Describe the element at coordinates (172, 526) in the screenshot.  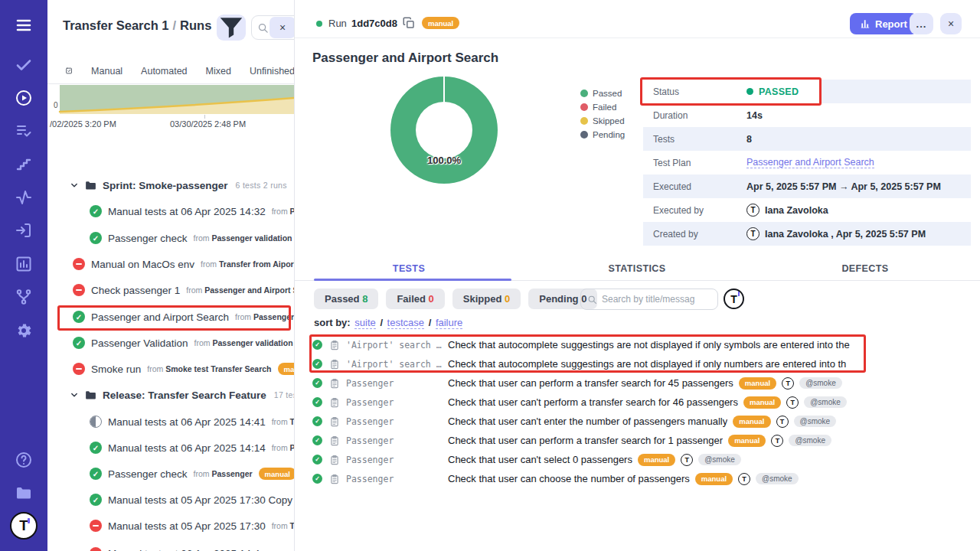
I see `tree-run-item: Manual tests at 05 Apr 2025 17:30from Tr…` at that location.